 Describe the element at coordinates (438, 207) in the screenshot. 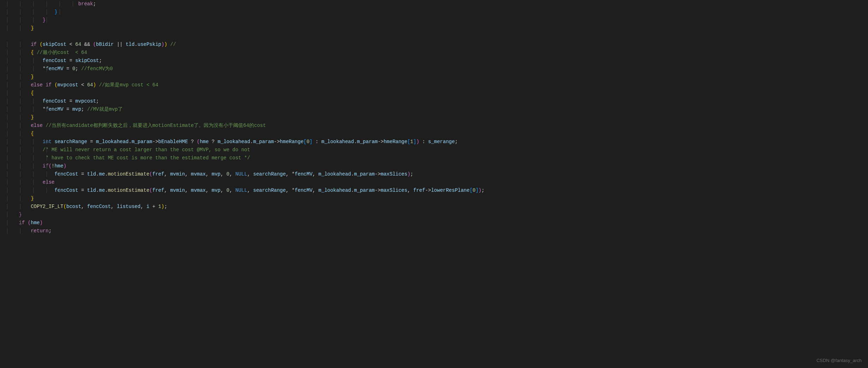

I see `code-line: COPY2_IF_LT(bcost, fencCost, listused, i…` at that location.